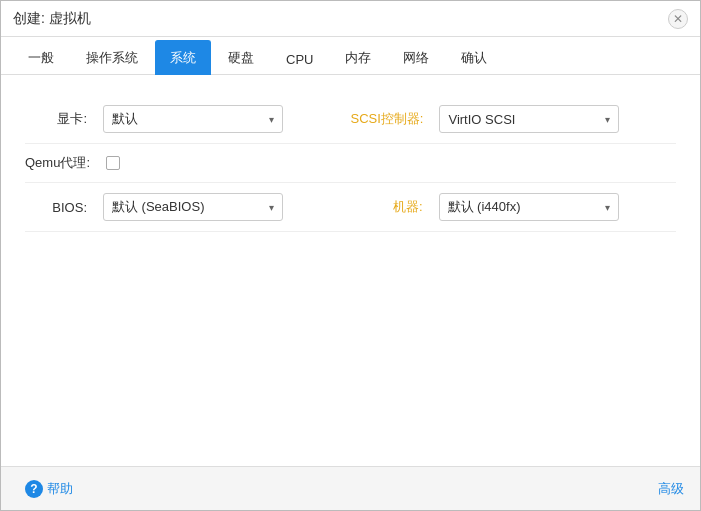 This screenshot has height=511, width=701. I want to click on footer-right: 高级, so click(671, 489).